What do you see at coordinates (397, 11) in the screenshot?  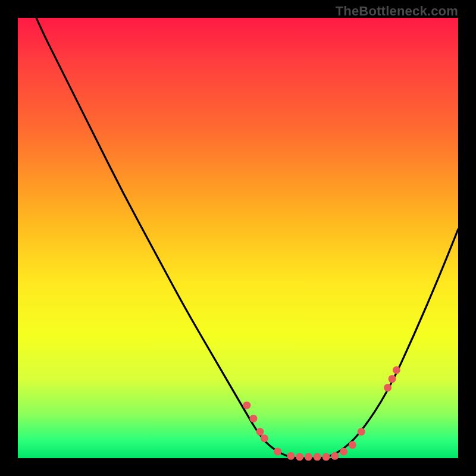 I see `watermark-text: TheBottleneck.com` at bounding box center [397, 11].